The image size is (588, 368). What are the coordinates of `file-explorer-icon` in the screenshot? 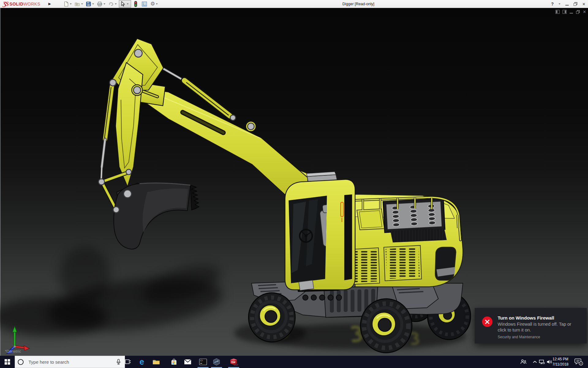 It's located at (156, 362).